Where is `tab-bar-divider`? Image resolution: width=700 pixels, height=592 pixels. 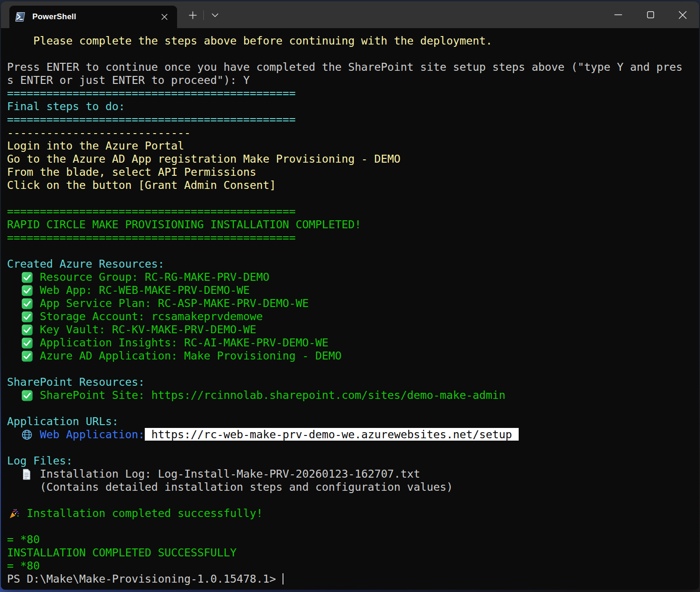 tab-bar-divider is located at coordinates (203, 15).